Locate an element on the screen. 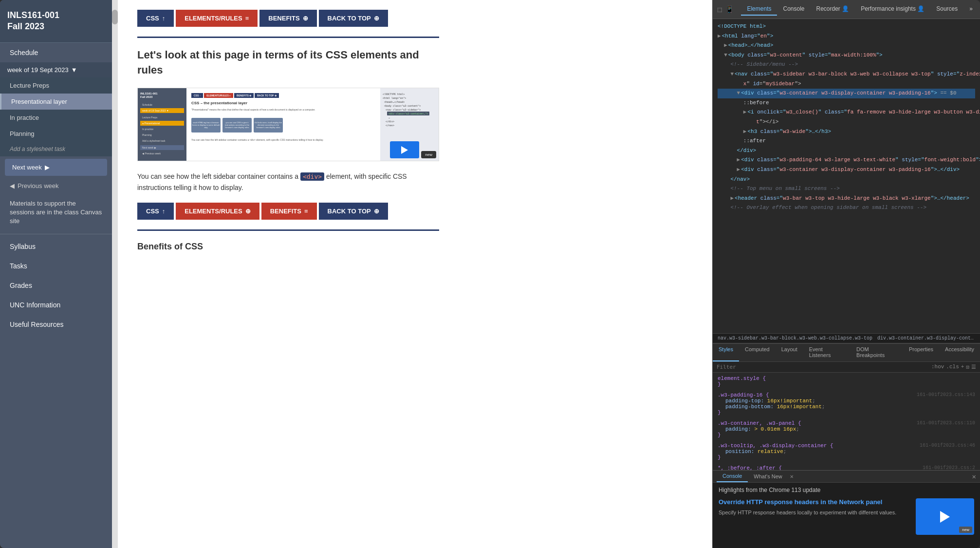 The image size is (980, 548). html-line-nav-cont: x" id="mySidebar"> is located at coordinates (846, 84).